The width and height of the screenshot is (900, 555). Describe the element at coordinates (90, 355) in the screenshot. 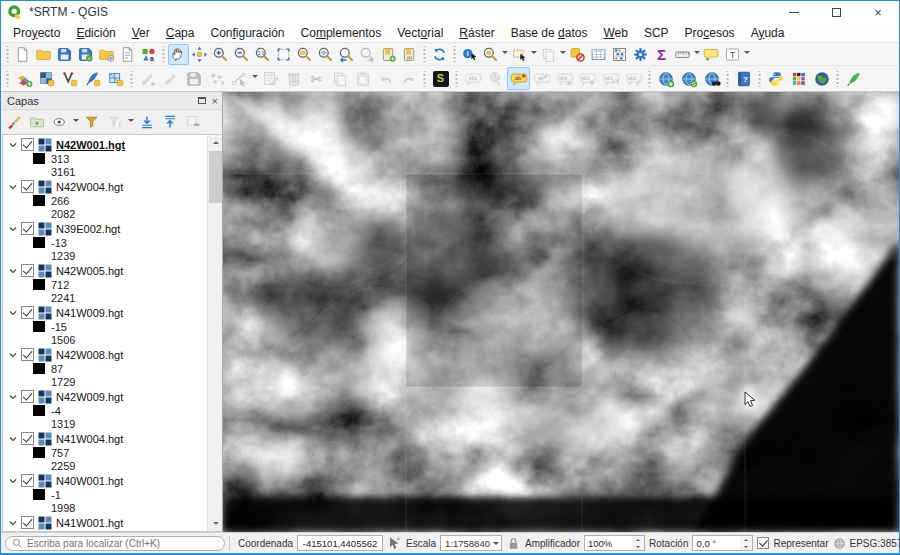

I see `layer-name: N42W008.hgt` at that location.